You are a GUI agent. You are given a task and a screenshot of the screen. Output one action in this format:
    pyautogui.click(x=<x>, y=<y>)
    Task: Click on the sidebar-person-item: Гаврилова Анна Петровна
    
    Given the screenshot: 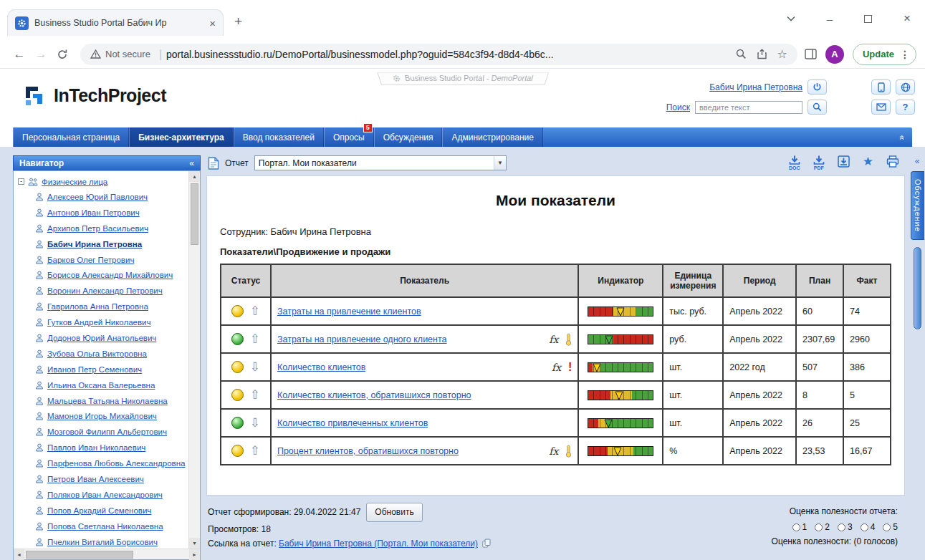 What is the action you would take?
    pyautogui.click(x=103, y=306)
    